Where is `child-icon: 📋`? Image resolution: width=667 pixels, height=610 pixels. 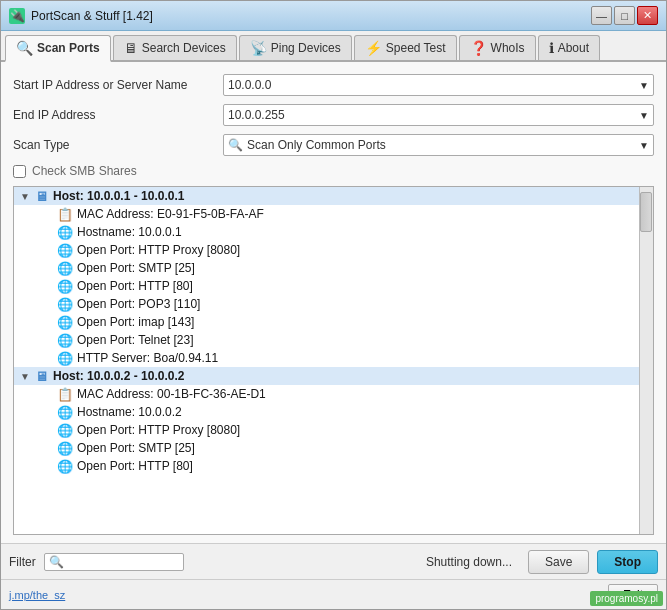
child-icon: 📋 is located at coordinates (65, 214).